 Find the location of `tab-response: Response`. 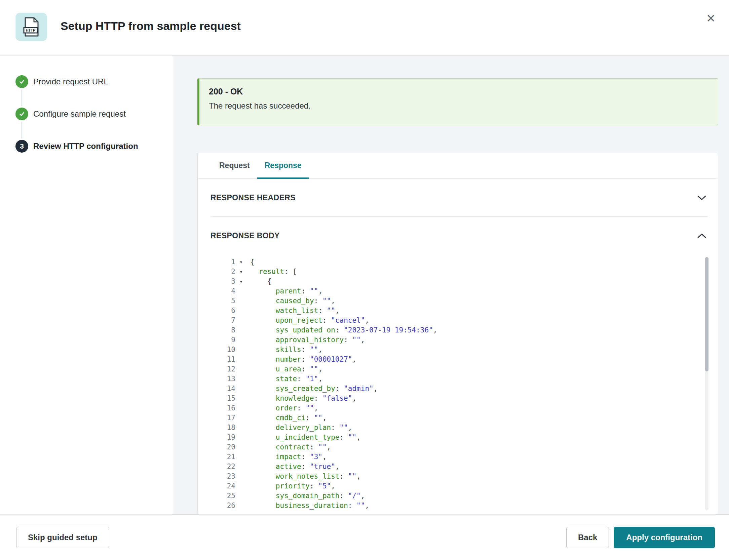

tab-response: Response is located at coordinates (283, 166).